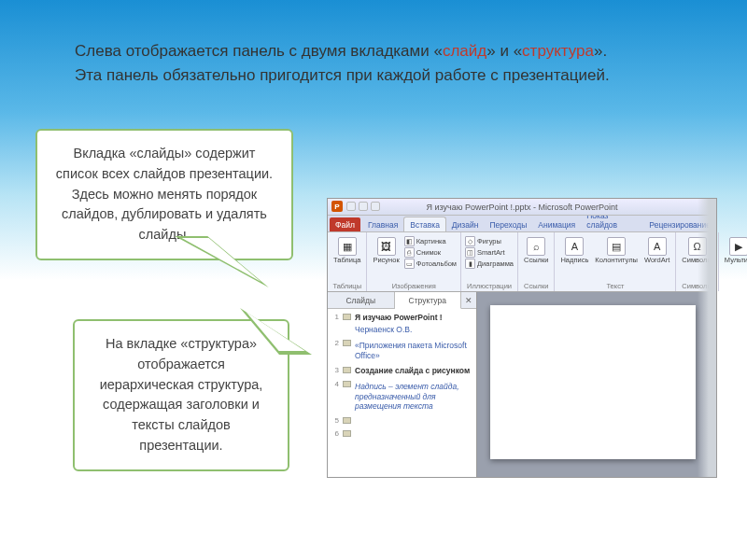 The width and height of the screenshot is (747, 560). What do you see at coordinates (386, 250) in the screenshot?
I see `btn-picture: 🖼Рисунок` at bounding box center [386, 250].